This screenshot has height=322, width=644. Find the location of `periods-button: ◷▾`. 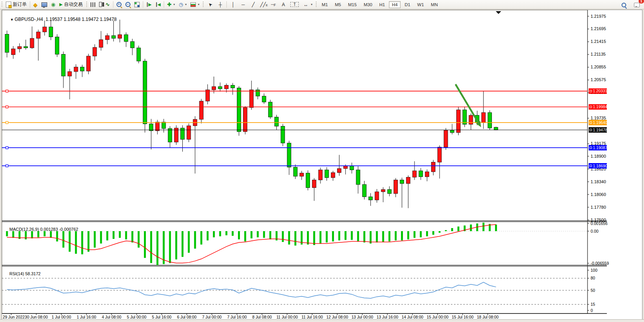

periods-button: ◷▾ is located at coordinates (183, 5).